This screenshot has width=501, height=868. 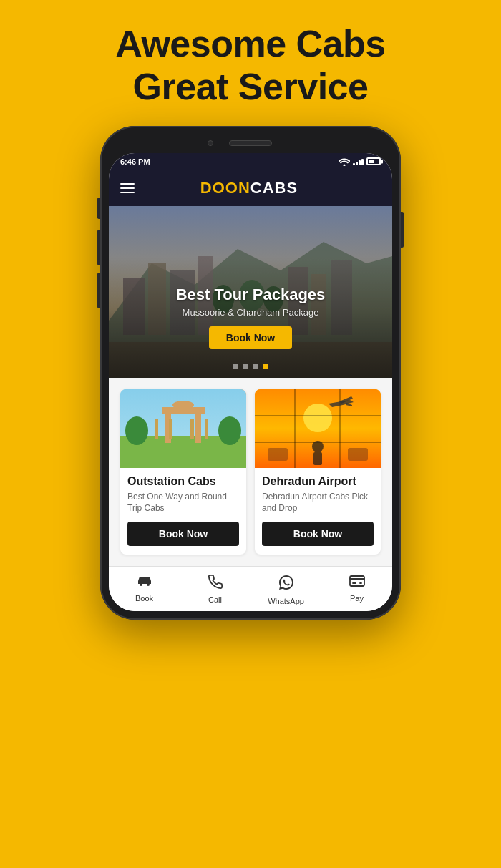 I want to click on airport-cabs-image, so click(x=318, y=429).